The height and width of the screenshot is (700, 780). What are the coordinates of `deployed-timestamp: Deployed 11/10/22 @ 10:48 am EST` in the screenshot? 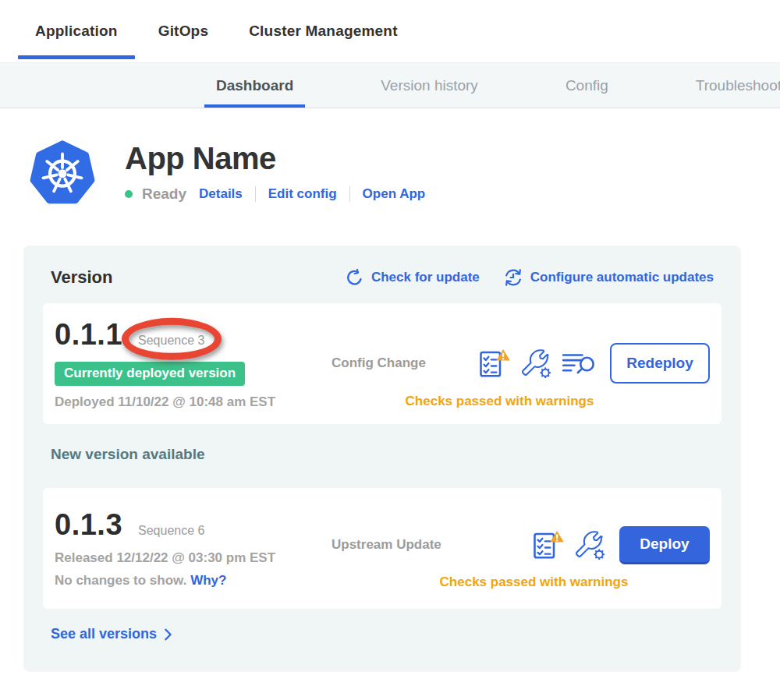 It's located at (189, 402).